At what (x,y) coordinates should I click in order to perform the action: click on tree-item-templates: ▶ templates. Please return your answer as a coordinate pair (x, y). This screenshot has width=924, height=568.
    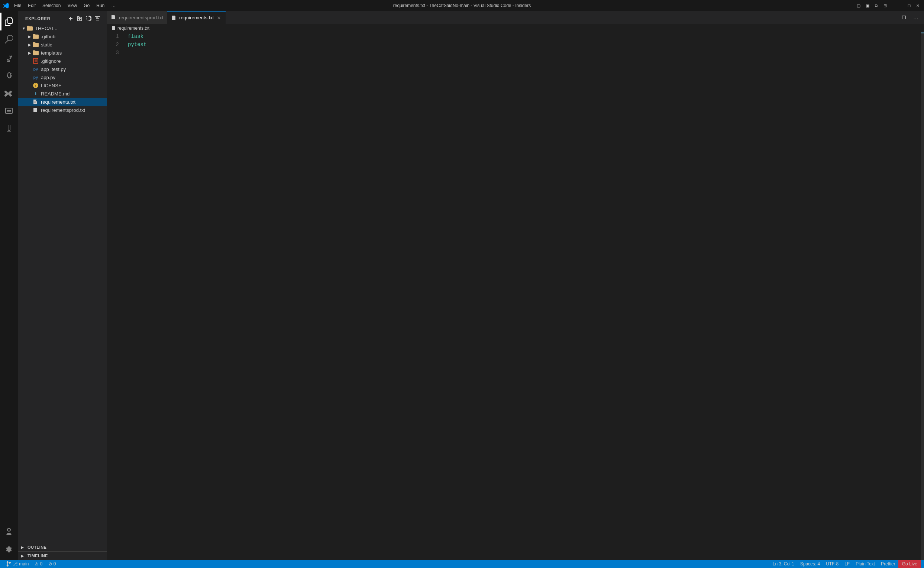
    Looking at the image, I should click on (62, 53).